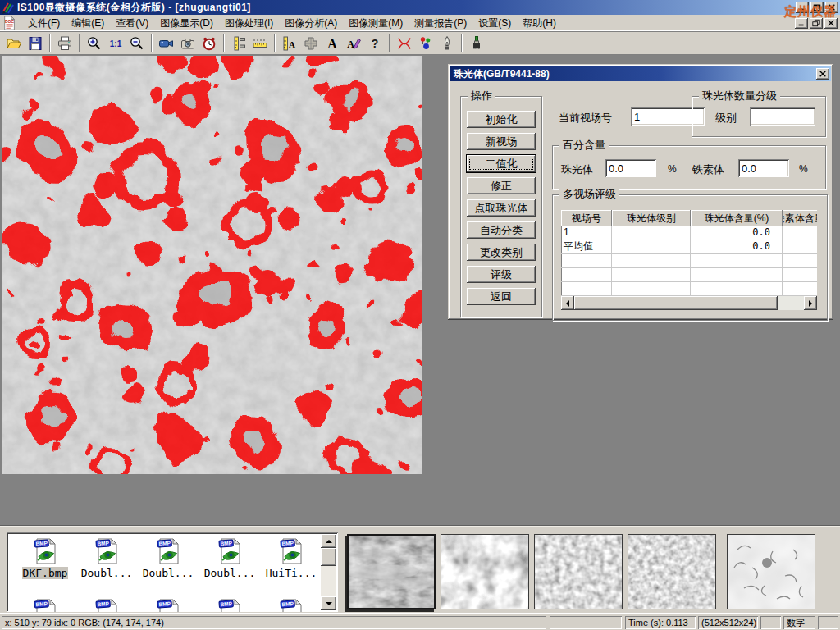 The width and height of the screenshot is (840, 630). Describe the element at coordinates (291, 559) in the screenshot. I see `file-item-huiti-: BMPHuiTi...` at that location.